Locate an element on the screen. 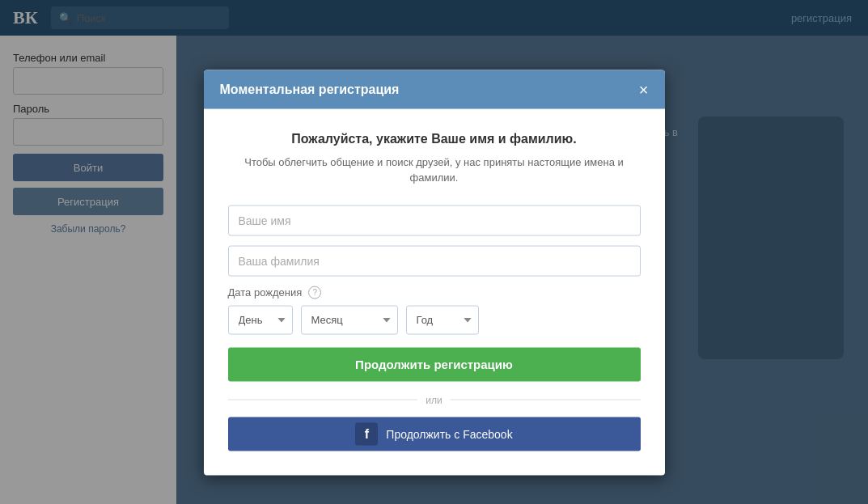  facebook-button-label: Продолжить с Facebook is located at coordinates (449, 434).